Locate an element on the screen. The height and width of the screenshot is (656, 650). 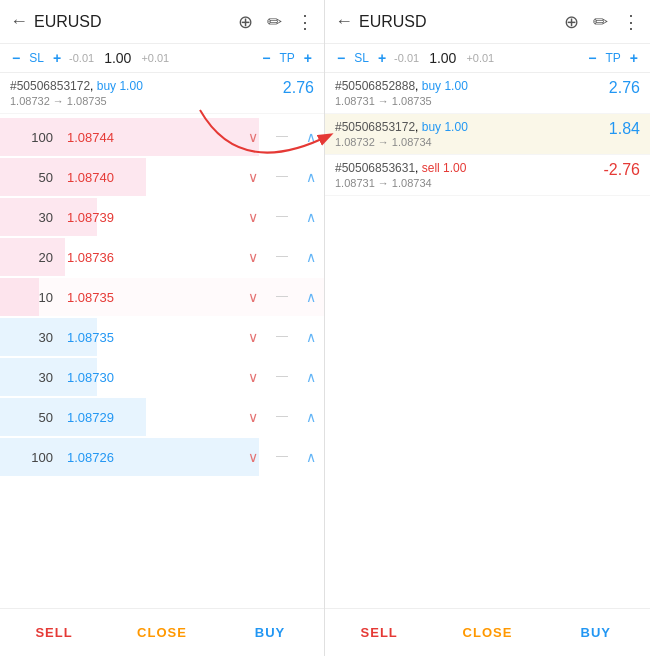
title-left: EURUSD is located at coordinates (136, 22).